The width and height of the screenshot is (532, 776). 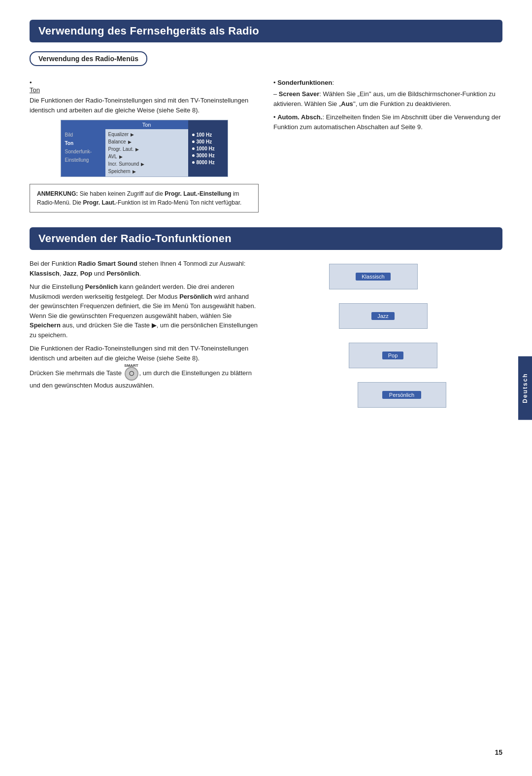 I want to click on hz-100: 100 Hz, so click(x=208, y=135).